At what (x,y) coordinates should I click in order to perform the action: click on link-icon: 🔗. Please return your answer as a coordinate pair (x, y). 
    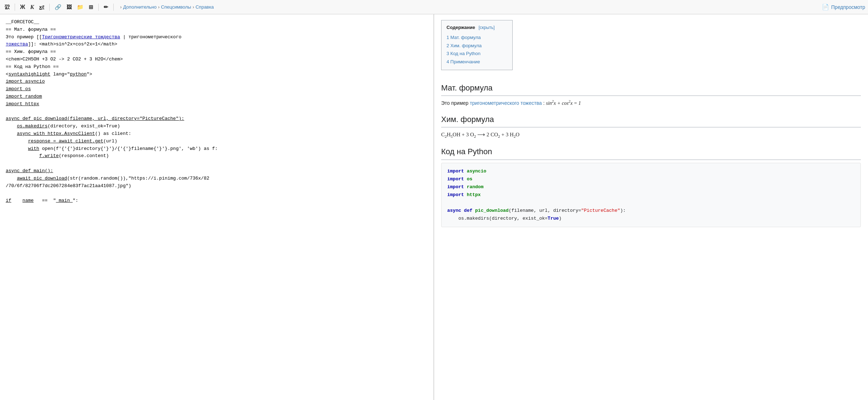
    Looking at the image, I should click on (58, 7).